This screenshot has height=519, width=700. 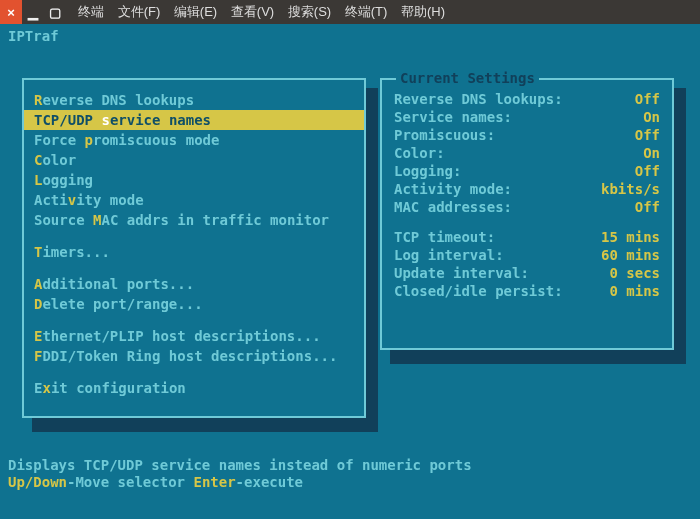 What do you see at coordinates (527, 273) in the screenshot?
I see `setting-update-interval: Update interval:0 secs` at bounding box center [527, 273].